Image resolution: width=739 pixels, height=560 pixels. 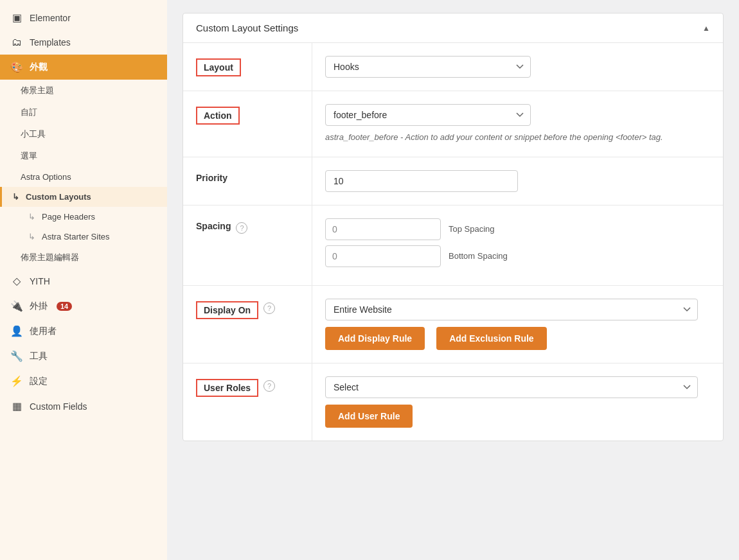 I want to click on sidebar-item-customize: 自訂, so click(x=84, y=112).